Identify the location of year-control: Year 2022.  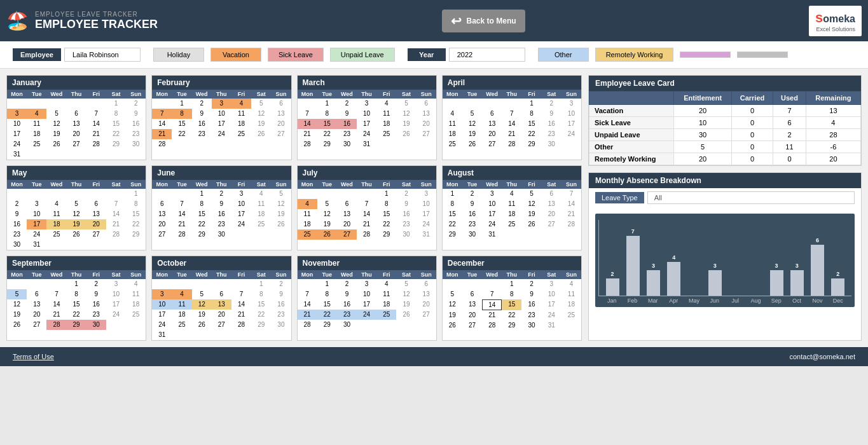
(467, 55).